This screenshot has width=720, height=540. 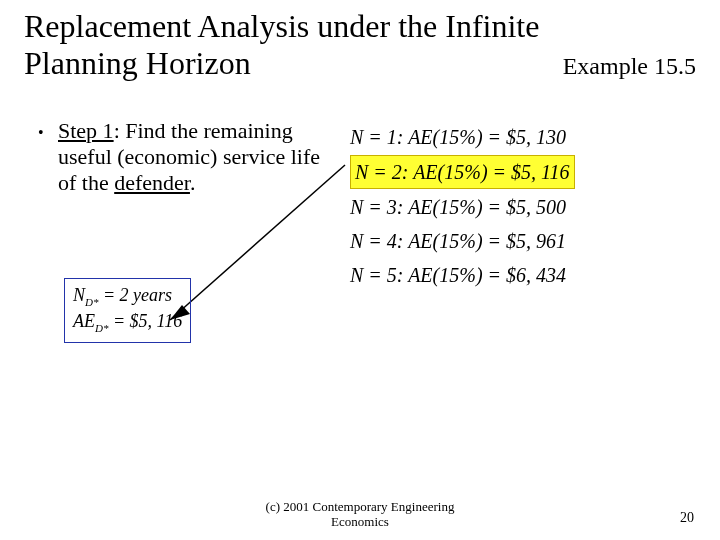 What do you see at coordinates (102, 328) in the screenshot?
I see `result-ae-sub: D*` at bounding box center [102, 328].